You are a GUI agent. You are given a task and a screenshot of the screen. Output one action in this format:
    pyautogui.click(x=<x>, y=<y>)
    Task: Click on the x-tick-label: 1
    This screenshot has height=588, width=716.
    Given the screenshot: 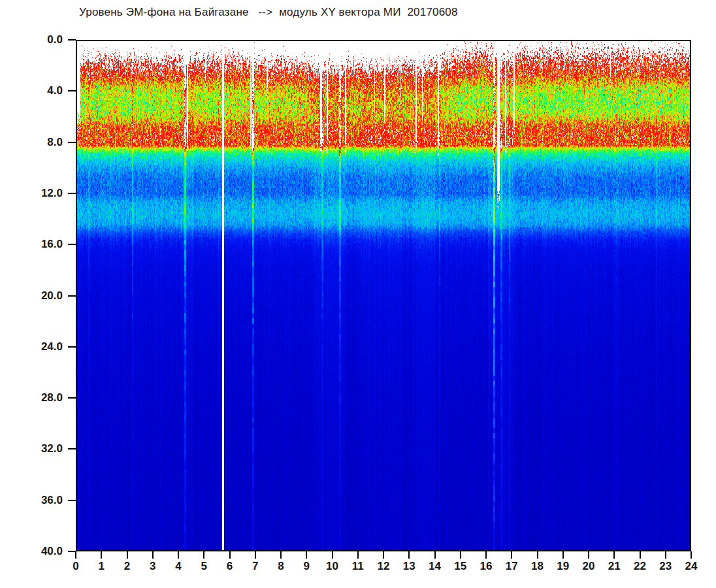 What is the action you would take?
    pyautogui.click(x=101, y=566)
    